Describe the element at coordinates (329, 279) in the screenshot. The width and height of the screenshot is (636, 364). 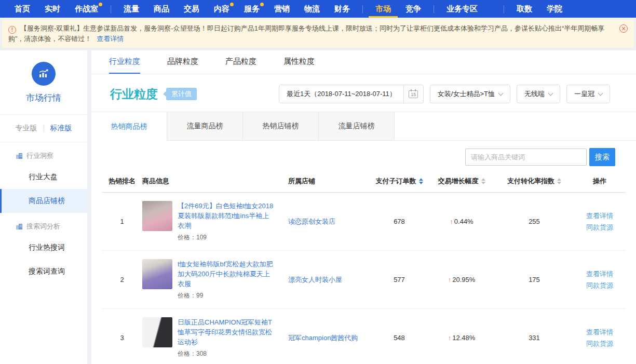
I see `shop-cell: 漂亮女人时装小屋` at that location.